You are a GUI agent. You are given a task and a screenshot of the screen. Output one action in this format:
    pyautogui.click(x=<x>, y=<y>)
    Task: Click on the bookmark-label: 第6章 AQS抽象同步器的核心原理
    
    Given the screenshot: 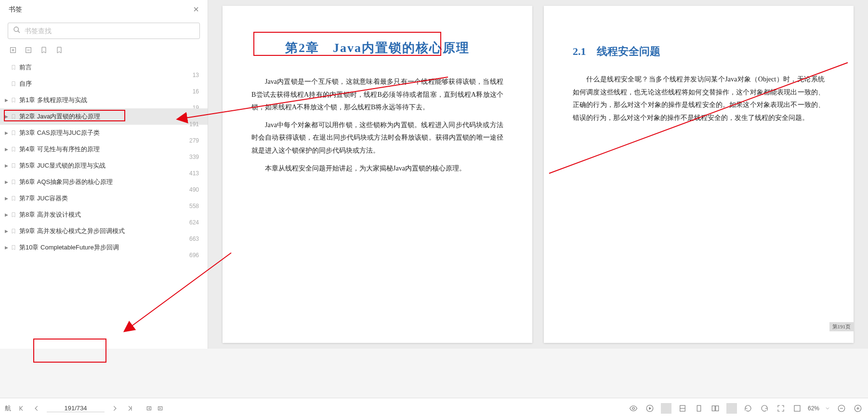 What is the action you would take?
    pyautogui.click(x=109, y=182)
    